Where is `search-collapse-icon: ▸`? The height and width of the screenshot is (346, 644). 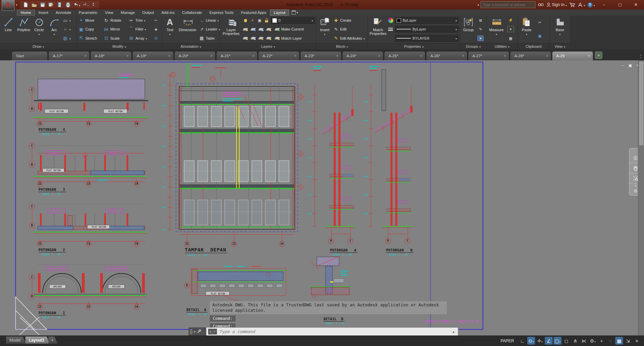 search-collapse-icon: ▸ is located at coordinates (479, 5).